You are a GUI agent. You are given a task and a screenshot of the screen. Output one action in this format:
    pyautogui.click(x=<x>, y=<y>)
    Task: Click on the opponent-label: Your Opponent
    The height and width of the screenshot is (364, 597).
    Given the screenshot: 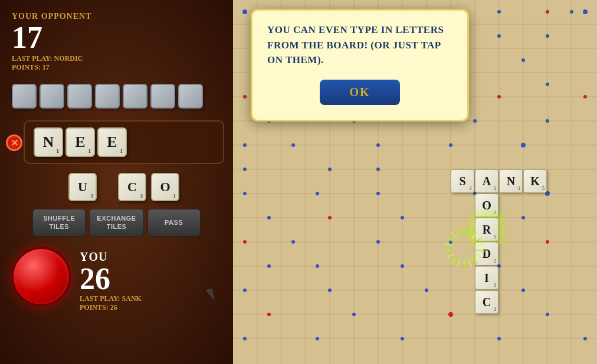 What is the action you would take?
    pyautogui.click(x=117, y=17)
    